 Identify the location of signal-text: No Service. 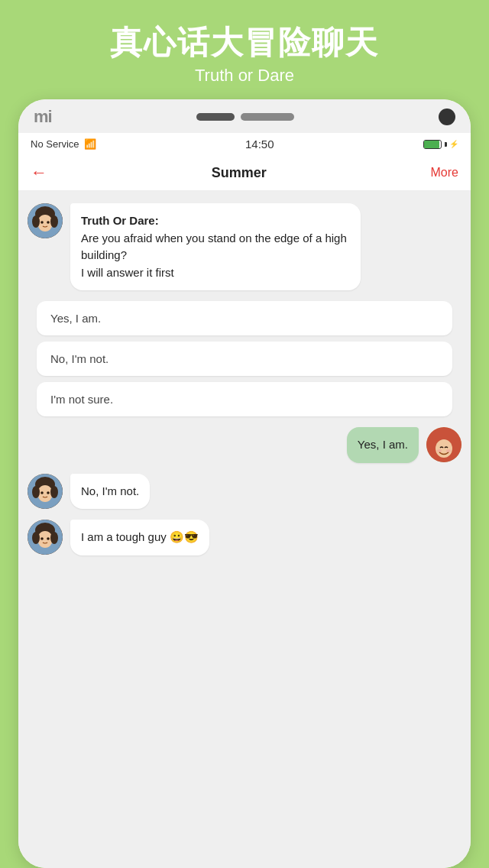
(55, 144).